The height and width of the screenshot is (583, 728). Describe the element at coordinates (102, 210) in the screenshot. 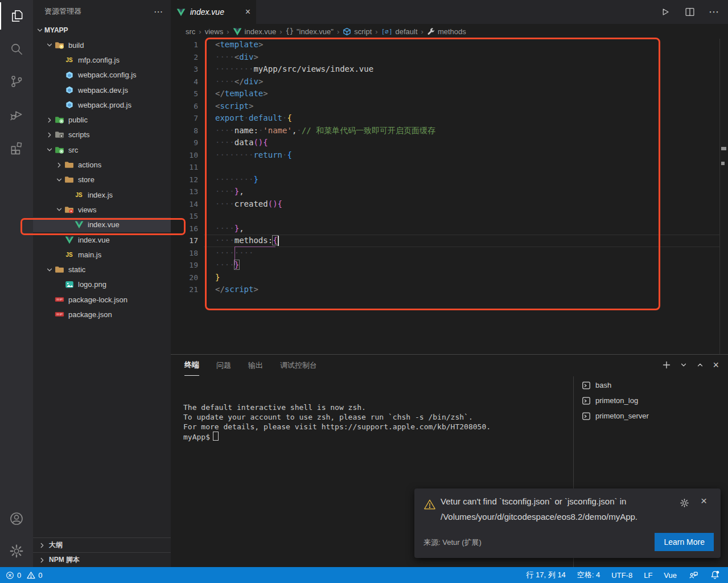

I see `tree-item-views: views` at that location.